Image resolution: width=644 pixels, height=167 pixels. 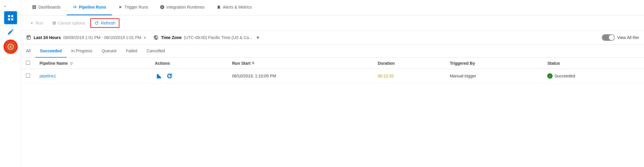 I want to click on pipeline-name-filter-icon: ▽, so click(x=71, y=64).